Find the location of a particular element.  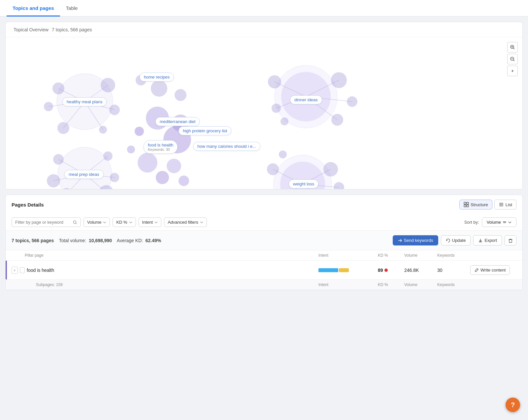

zoom-in-button is located at coordinates (512, 47).